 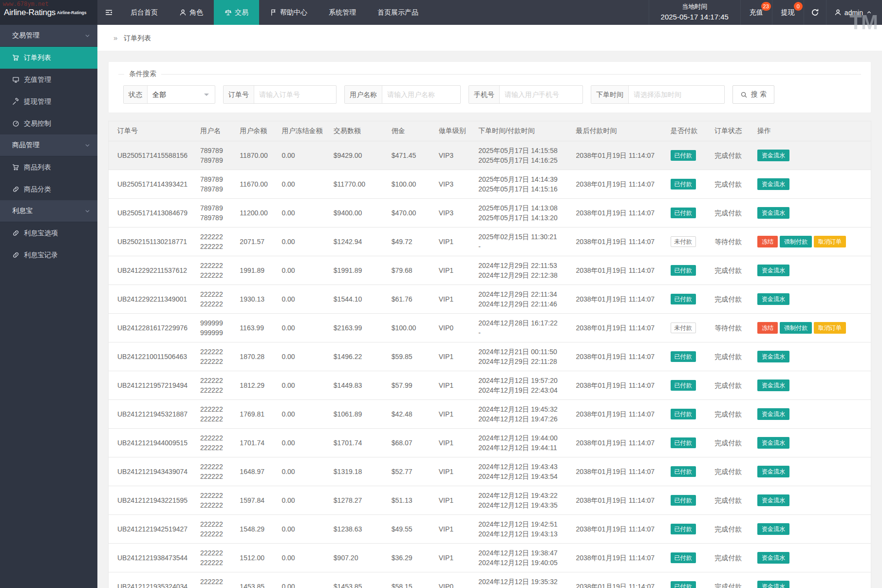 I want to click on order-time-input, so click(x=676, y=95).